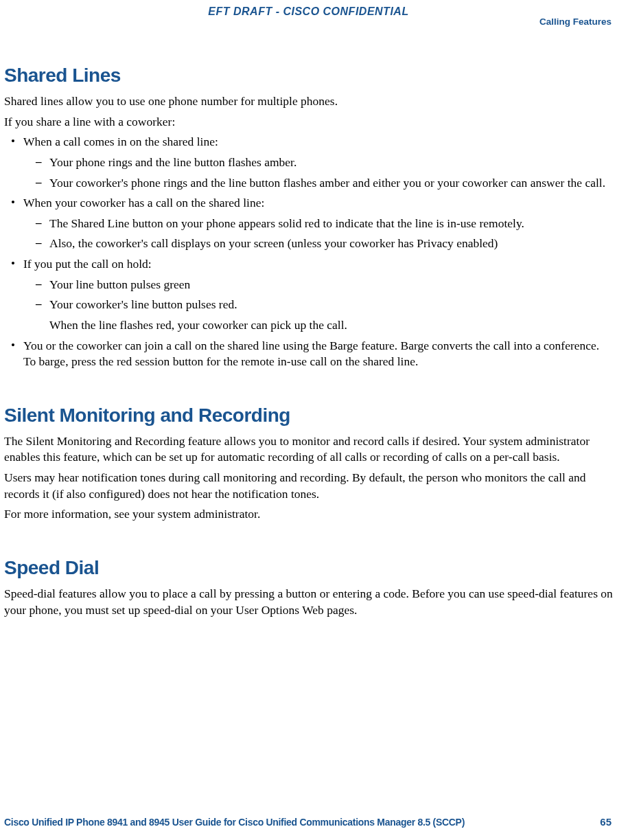 Image resolution: width=617 pixels, height=840 pixels. Describe the element at coordinates (331, 244) in the screenshot. I see `list-item: Also, the coworker's call displays on yo…` at that location.